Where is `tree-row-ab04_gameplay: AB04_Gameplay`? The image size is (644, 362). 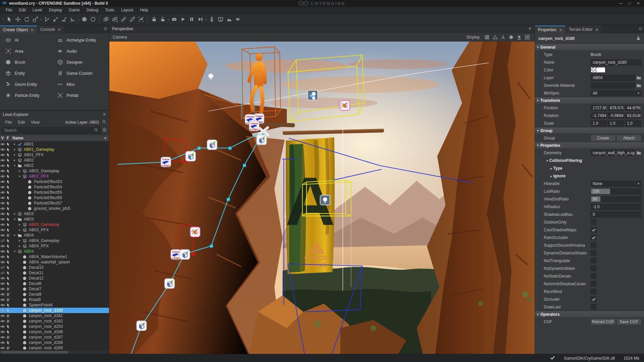 tree-row-ab04_gameplay: AB04_Gameplay is located at coordinates (54, 241).